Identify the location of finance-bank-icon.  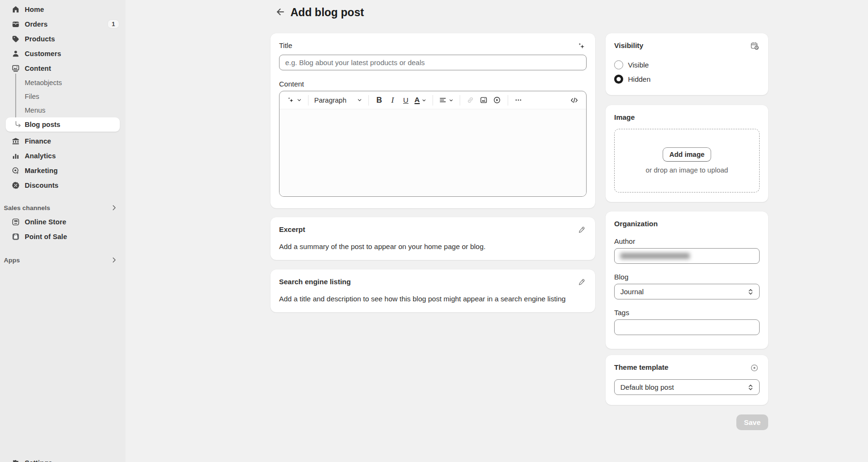
(16, 141).